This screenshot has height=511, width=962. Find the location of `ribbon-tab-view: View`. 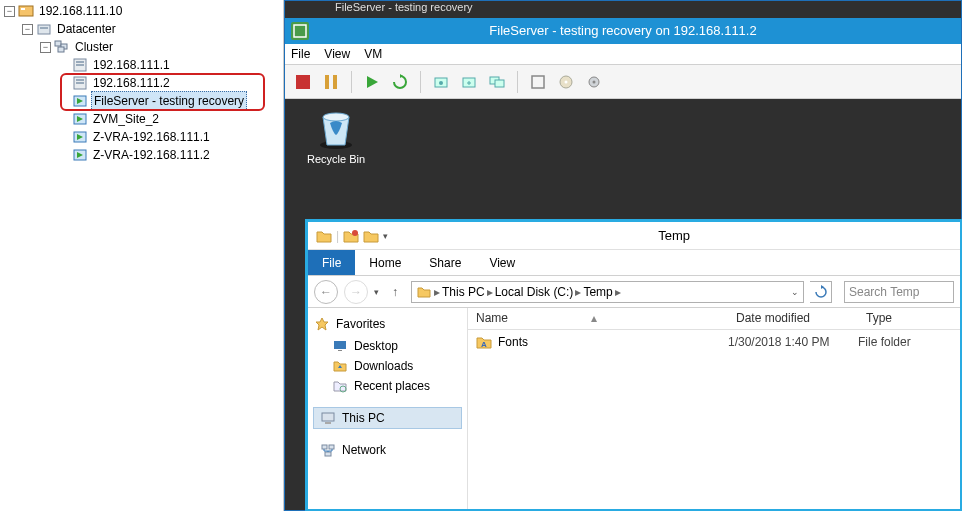

ribbon-tab-view: View is located at coordinates (502, 262).